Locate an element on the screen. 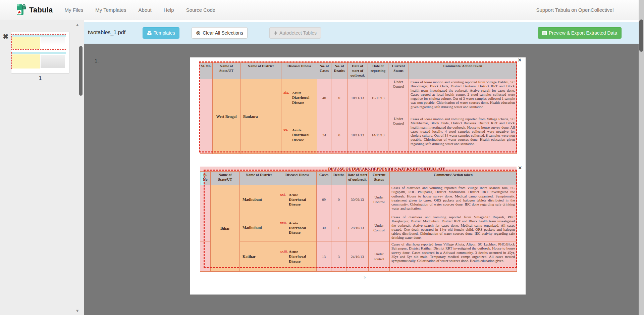 This screenshot has width=644, height=315. support-link: Support Tabula on OpenCollective! is located at coordinates (575, 10).